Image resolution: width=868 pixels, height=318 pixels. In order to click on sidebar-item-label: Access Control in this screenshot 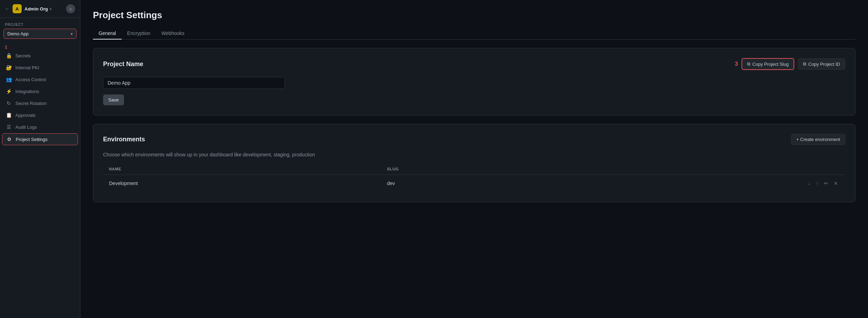, I will do `click(31, 80)`.